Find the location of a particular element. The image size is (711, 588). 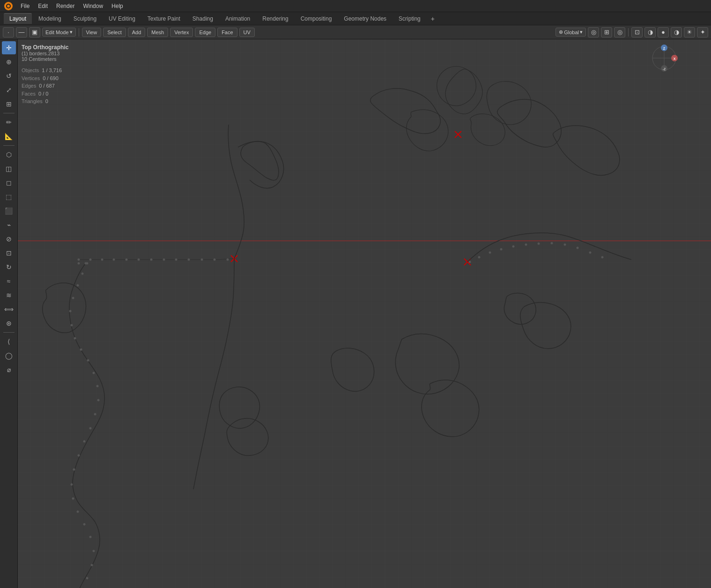

add-workspace-button: + is located at coordinates (433, 19).